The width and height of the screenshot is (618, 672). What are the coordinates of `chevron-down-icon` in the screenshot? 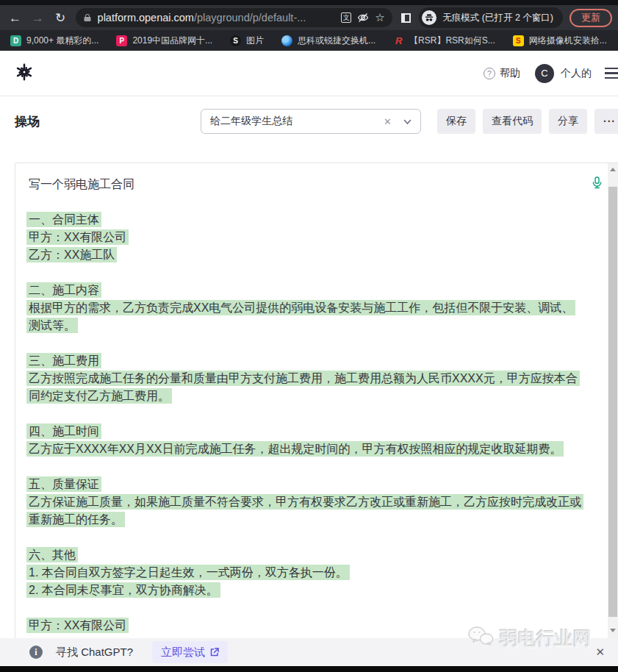 It's located at (407, 121).